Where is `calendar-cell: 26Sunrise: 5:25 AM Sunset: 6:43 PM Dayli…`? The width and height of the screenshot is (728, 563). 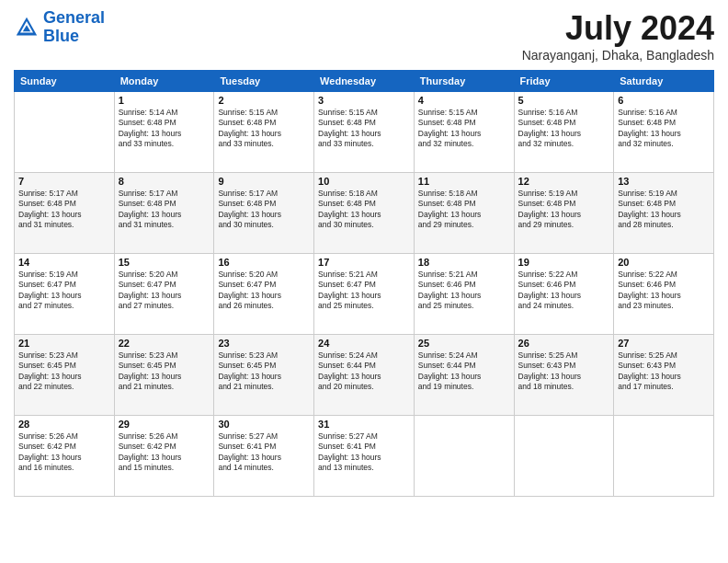 calendar-cell: 26Sunrise: 5:25 AM Sunset: 6:43 PM Dayli… is located at coordinates (564, 375).